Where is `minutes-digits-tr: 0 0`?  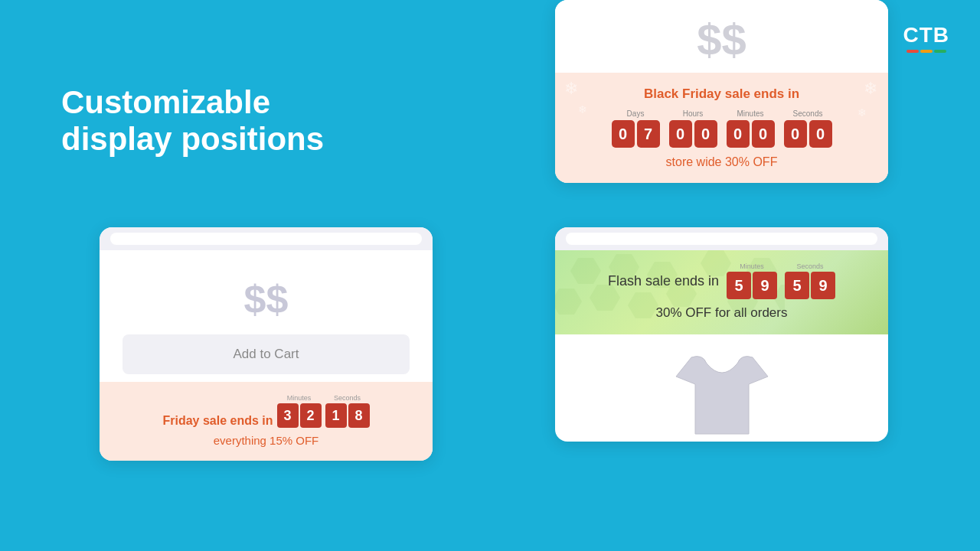 minutes-digits-tr: 0 0 is located at coordinates (750, 134).